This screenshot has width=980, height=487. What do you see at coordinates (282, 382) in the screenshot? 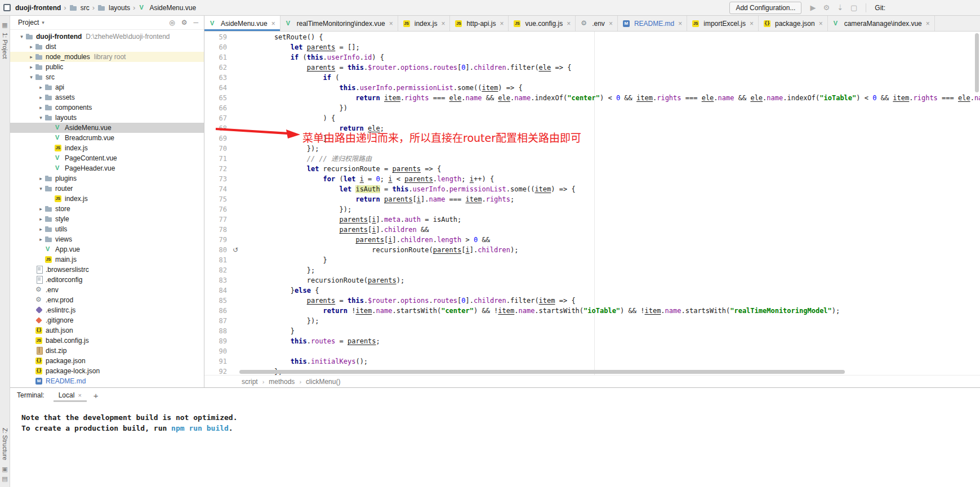
I see `breadcrumb-methods: methods` at bounding box center [282, 382].